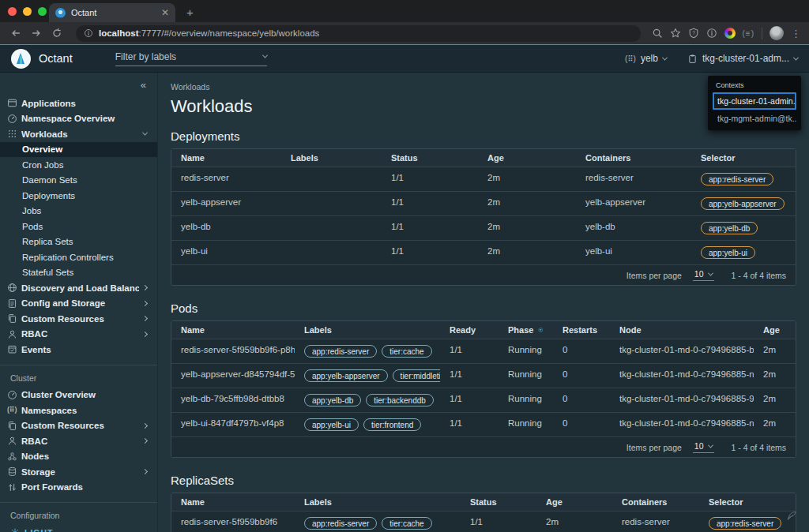  Describe the element at coordinates (675, 33) in the screenshot. I see `bookmark-star-icon` at that location.